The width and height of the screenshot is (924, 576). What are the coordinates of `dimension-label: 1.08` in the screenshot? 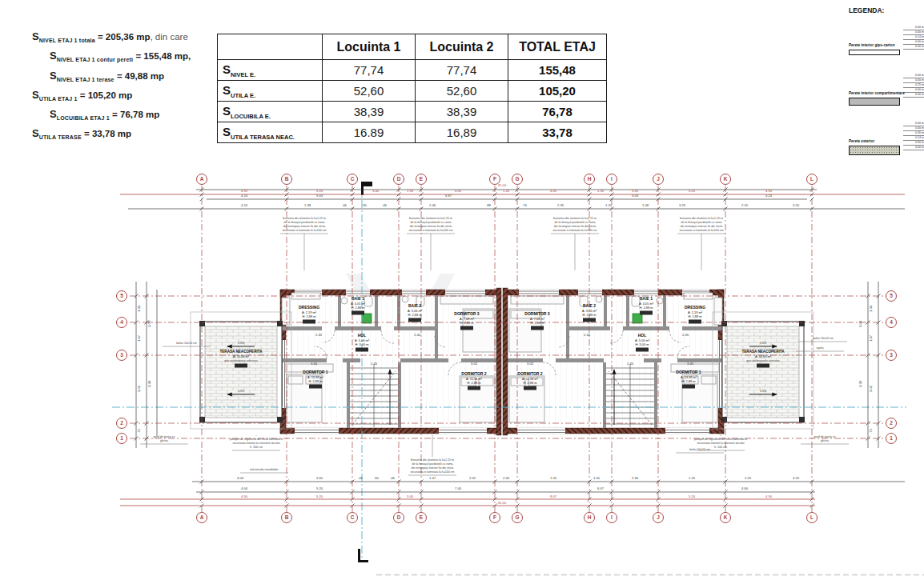 It's located at (645, 205).